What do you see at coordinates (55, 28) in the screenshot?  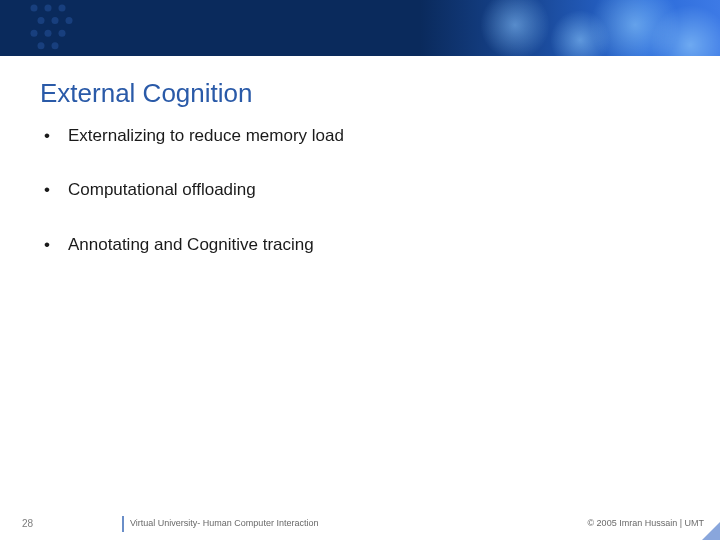 I see `hex-pattern-icon` at bounding box center [55, 28].